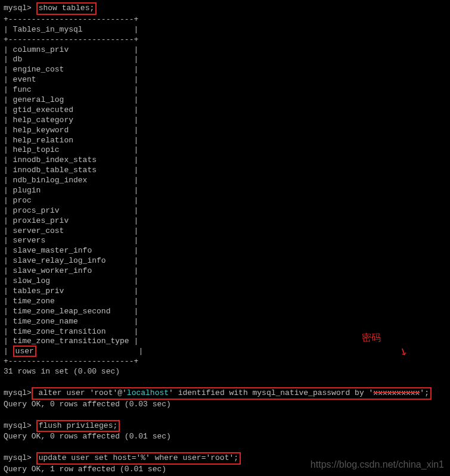 This screenshot has width=450, height=476. Describe the element at coordinates (371, 338) in the screenshot. I see `password-annotation: 密码` at that location.